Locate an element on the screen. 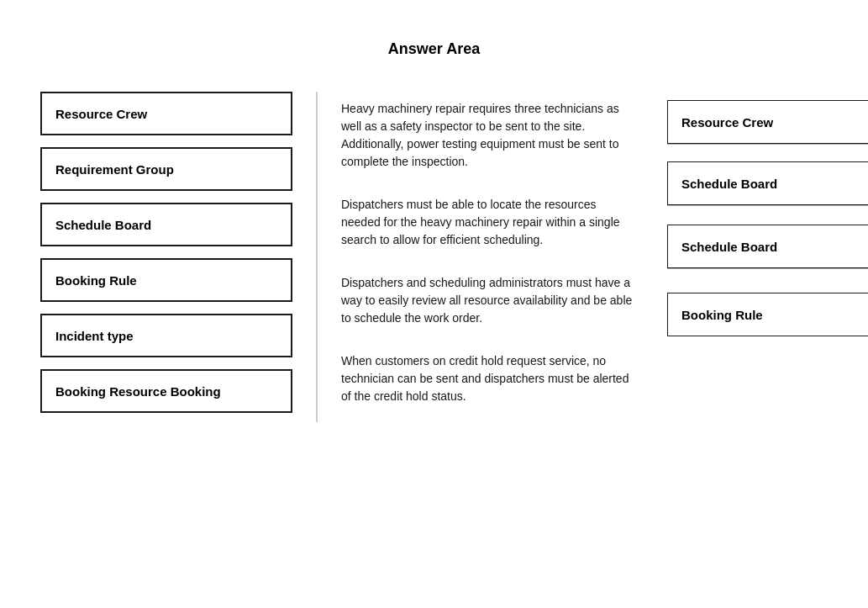  answers-panel: Resource Crew Schedule Board Schedule Bo… is located at coordinates (768, 257).